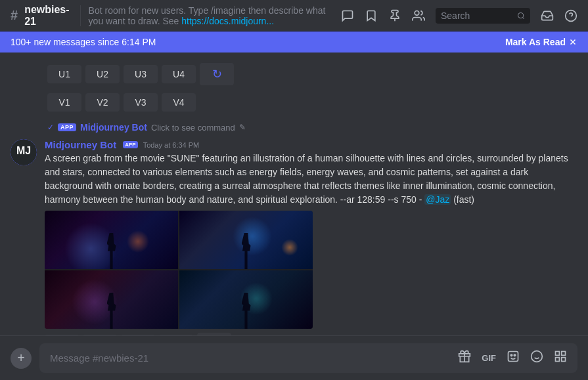  I want to click on message-input-field, so click(251, 358).